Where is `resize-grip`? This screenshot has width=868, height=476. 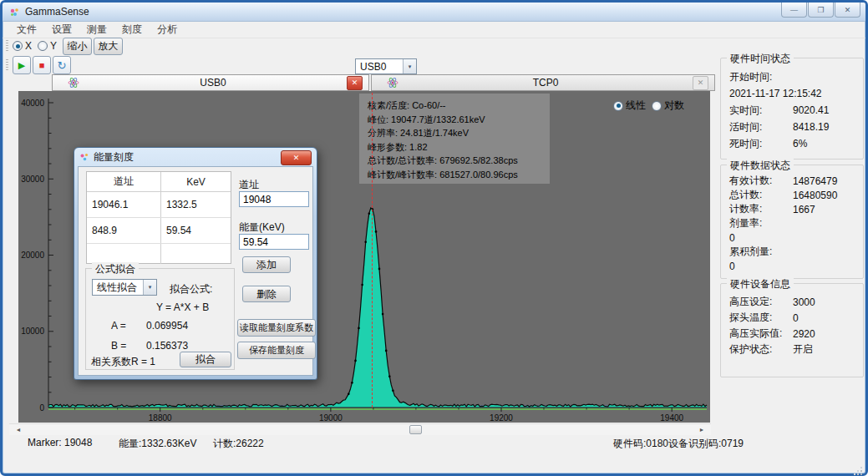 resize-grip is located at coordinates (853, 466).